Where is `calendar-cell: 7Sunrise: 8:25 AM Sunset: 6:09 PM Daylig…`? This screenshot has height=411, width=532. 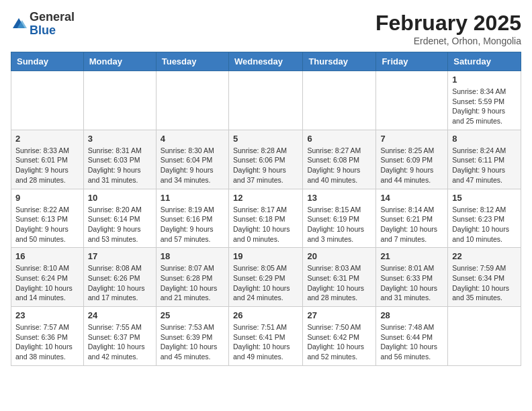
calendar-cell: 7Sunrise: 8:25 AM Sunset: 6:09 PM Daylig… is located at coordinates (412, 159).